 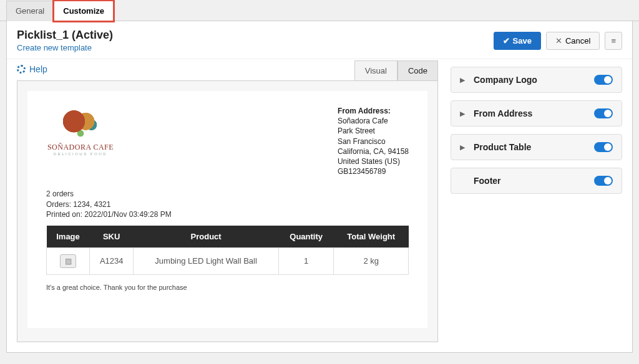 I want to click on hamburger-icon: ≡, so click(x=613, y=41).